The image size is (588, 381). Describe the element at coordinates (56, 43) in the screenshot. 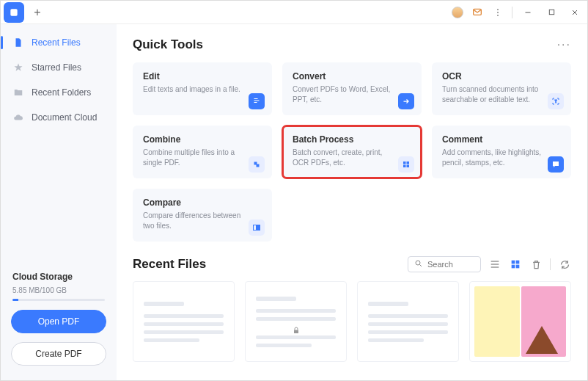

I see `sidebar-item-label: Recent Files` at that location.